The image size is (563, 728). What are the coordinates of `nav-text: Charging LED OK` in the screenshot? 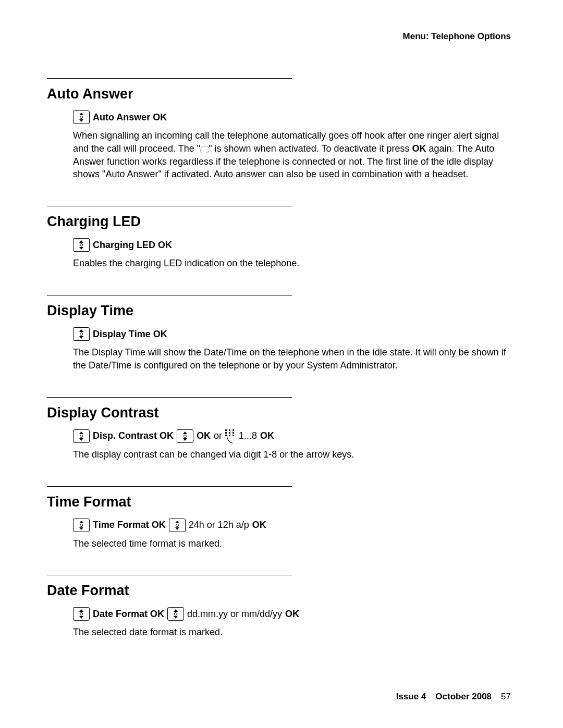 It's located at (132, 245).